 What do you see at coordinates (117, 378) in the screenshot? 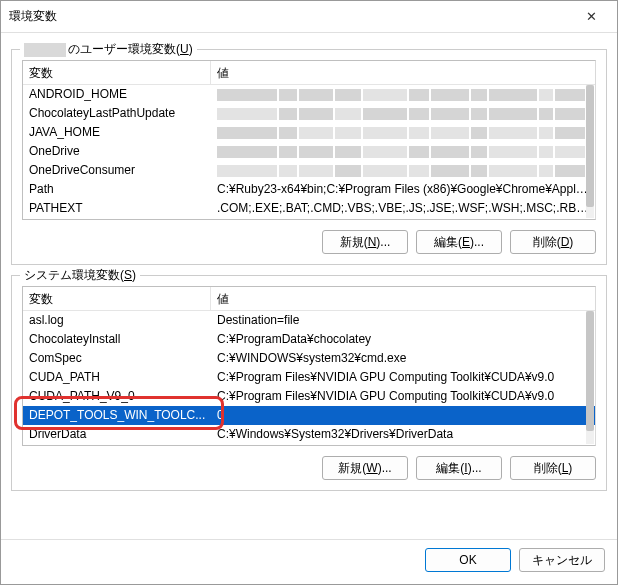
I see `var-name: CUDA_PATH` at bounding box center [117, 378].